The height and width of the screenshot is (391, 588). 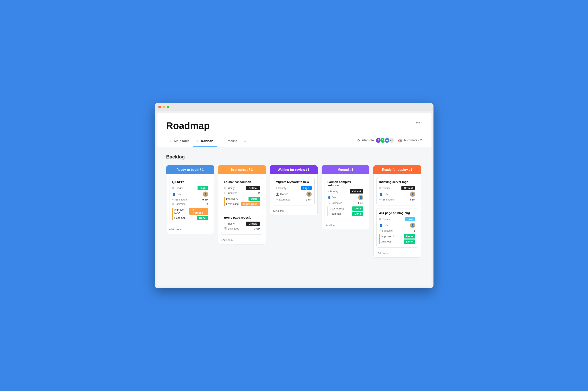 What do you see at coordinates (180, 142) in the screenshot?
I see `tab-main-table: ⊞ Main table` at bounding box center [180, 142].